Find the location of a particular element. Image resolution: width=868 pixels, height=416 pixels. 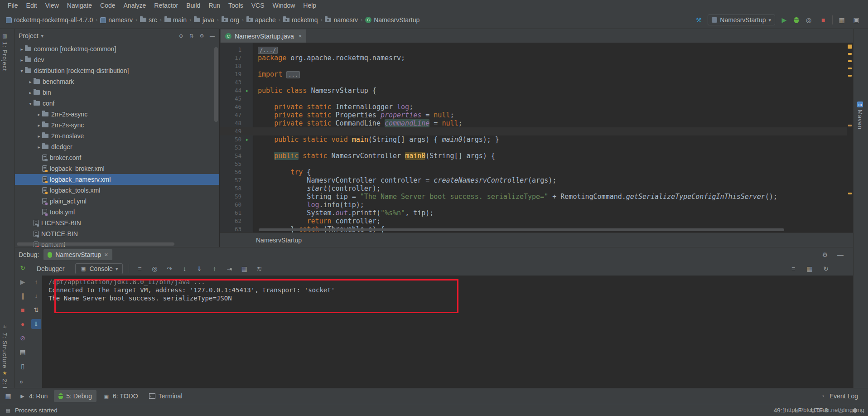

trace-icon: ≋ is located at coordinates (259, 269).